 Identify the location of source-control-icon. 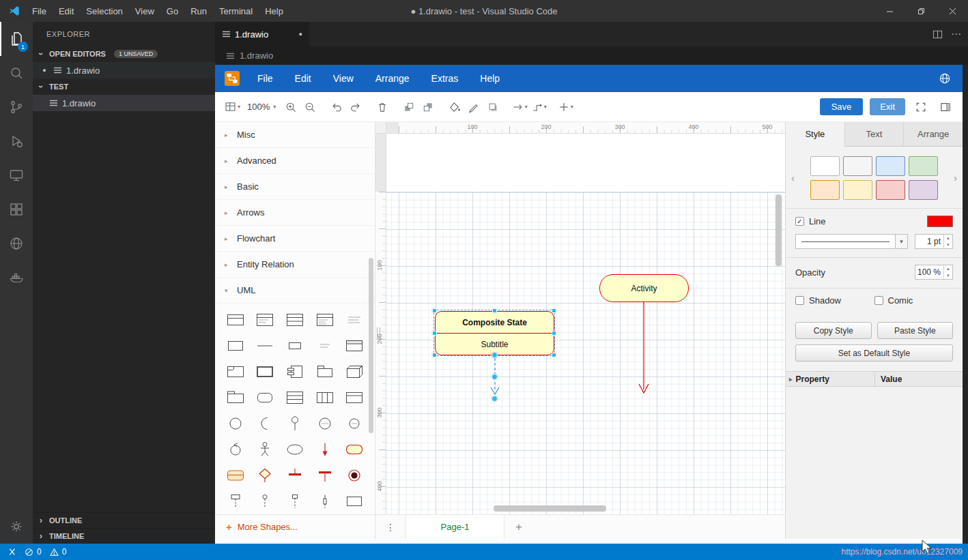
(16, 107).